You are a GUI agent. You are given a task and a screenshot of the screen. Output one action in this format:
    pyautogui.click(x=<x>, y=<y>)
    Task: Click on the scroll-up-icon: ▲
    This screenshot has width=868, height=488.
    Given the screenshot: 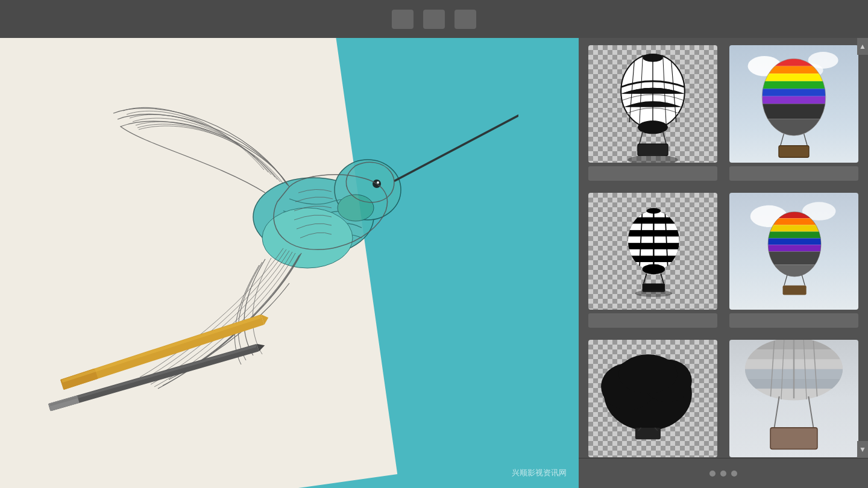 What is the action you would take?
    pyautogui.click(x=863, y=46)
    